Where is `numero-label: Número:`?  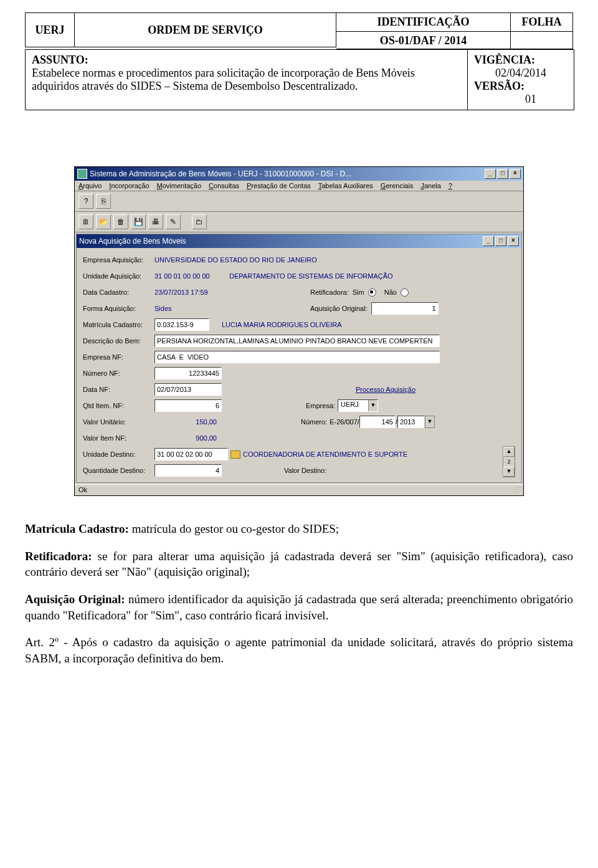
numero-label: Número: is located at coordinates (314, 422).